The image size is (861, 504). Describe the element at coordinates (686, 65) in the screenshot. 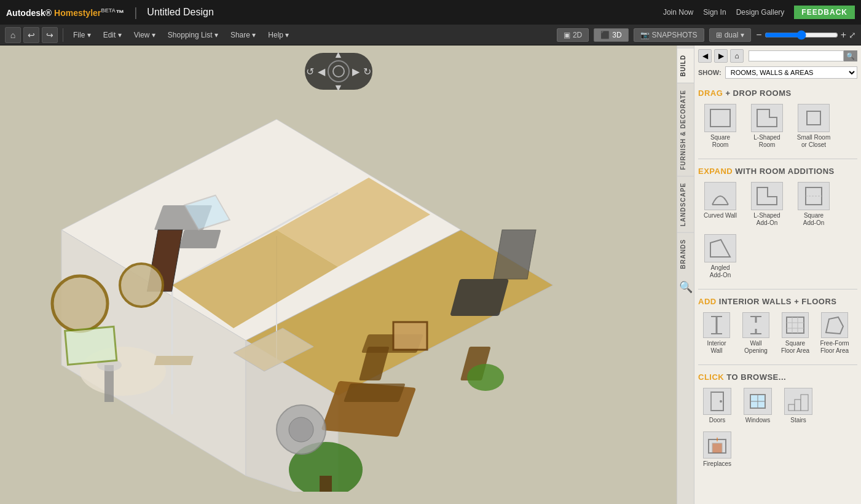

I see `tab-build: BUILD` at that location.